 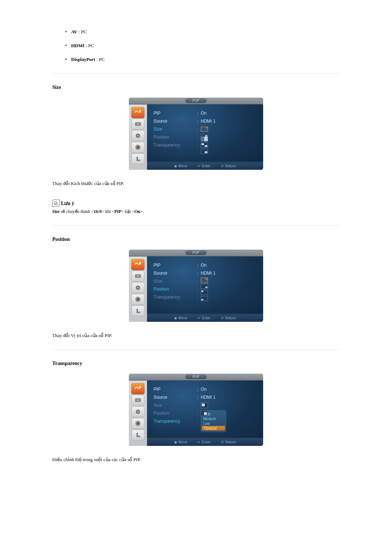 I want to click on osd-row-size: Size :, so click(x=205, y=129).